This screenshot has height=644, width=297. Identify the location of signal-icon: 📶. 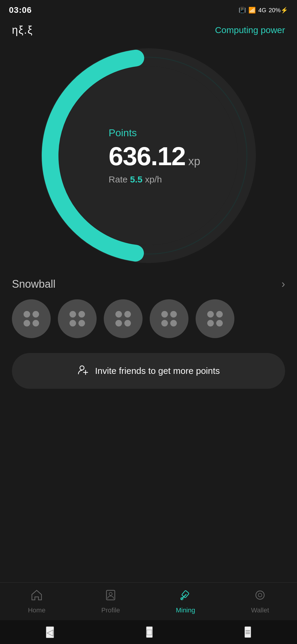
(252, 10).